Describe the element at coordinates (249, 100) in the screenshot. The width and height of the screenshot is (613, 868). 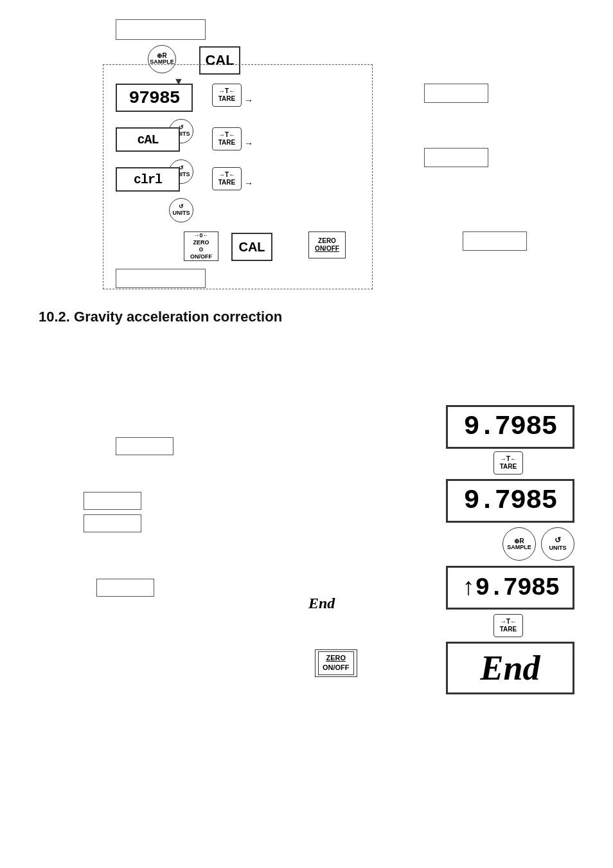
I see `arrow-right-1: →` at that location.